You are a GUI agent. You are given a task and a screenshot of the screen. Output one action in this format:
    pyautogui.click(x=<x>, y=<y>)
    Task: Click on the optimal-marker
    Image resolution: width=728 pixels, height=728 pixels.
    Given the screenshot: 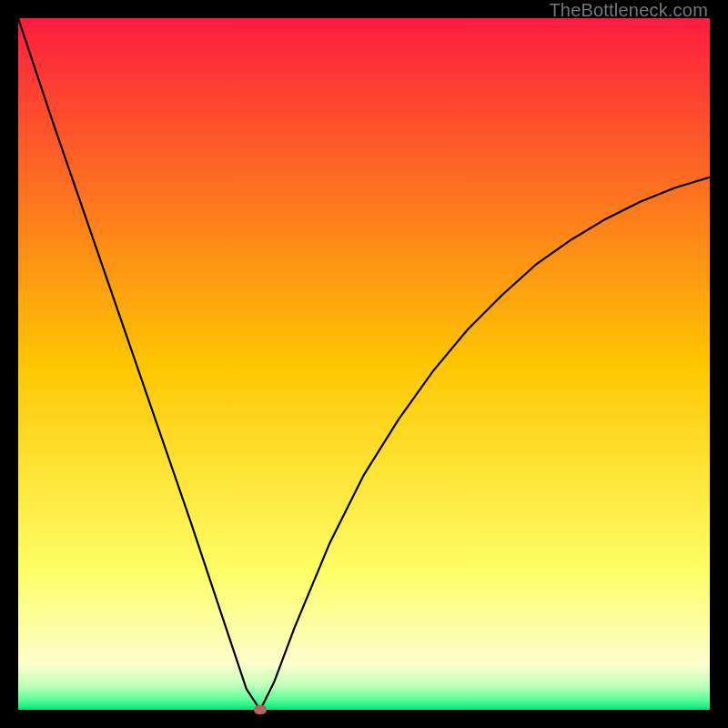 What is the action you would take?
    pyautogui.click(x=260, y=710)
    